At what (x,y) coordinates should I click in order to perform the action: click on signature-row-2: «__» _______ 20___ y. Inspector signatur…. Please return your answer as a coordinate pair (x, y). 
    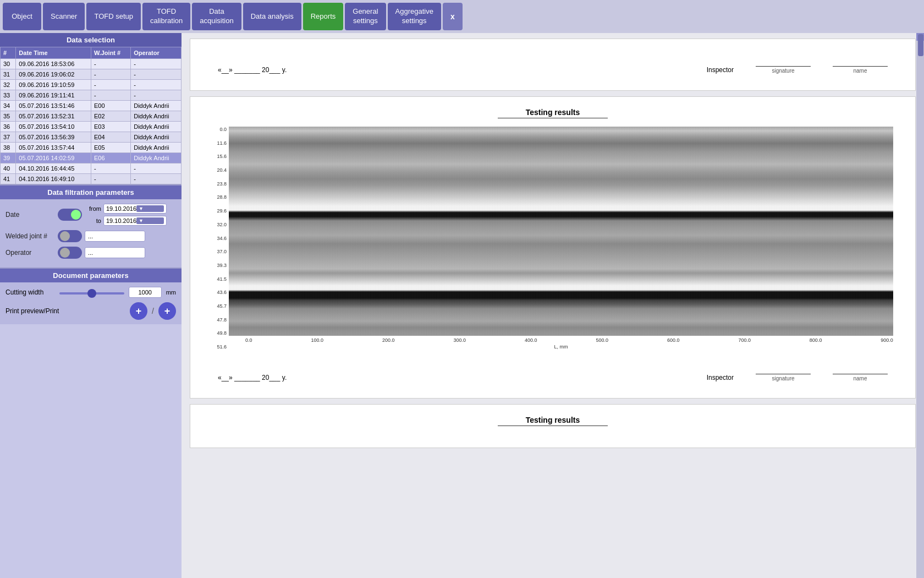
    Looking at the image, I should click on (553, 372).